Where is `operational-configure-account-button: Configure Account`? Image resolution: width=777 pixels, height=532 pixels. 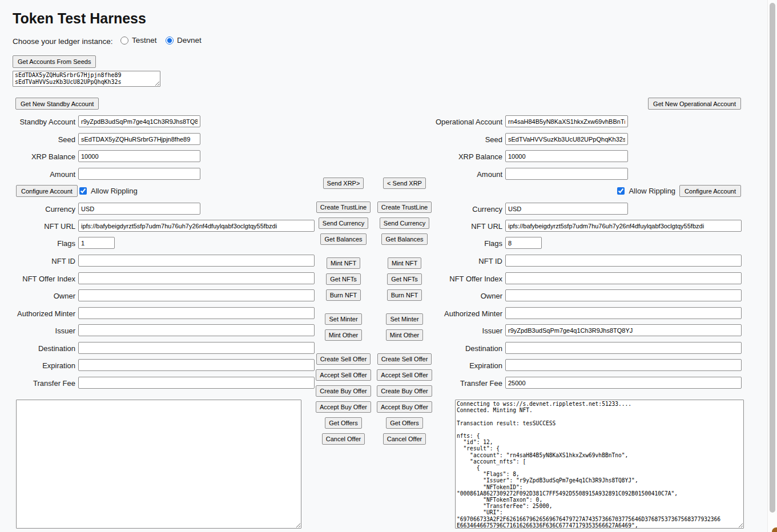 operational-configure-account-button: Configure Account is located at coordinates (710, 191).